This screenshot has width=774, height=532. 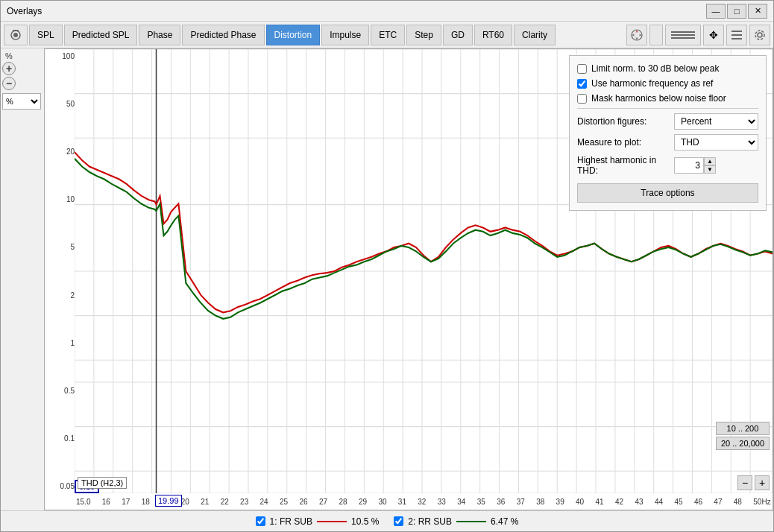 I want to click on bars-icon, so click(x=683, y=35).